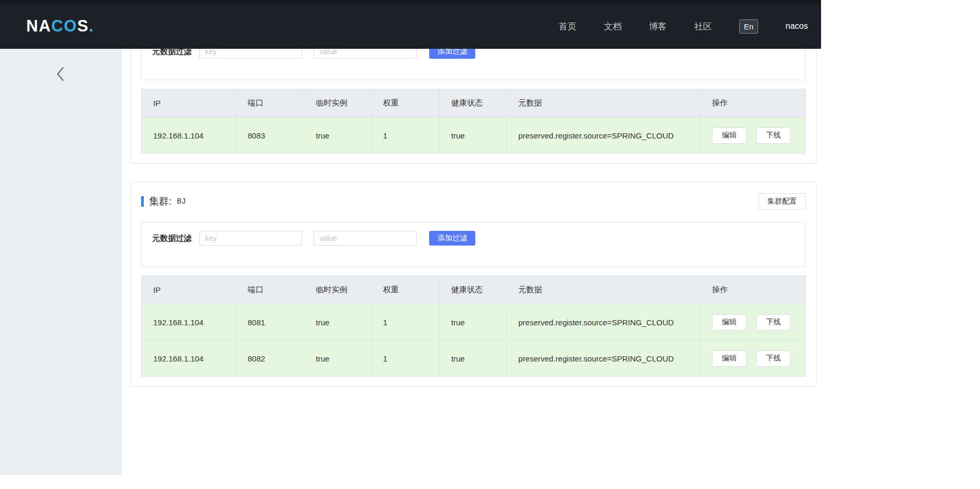 Image resolution: width=980 pixels, height=489 pixels. I want to click on table-row: 192.168.1.104 8081 true 1 true preserved…, so click(474, 322).